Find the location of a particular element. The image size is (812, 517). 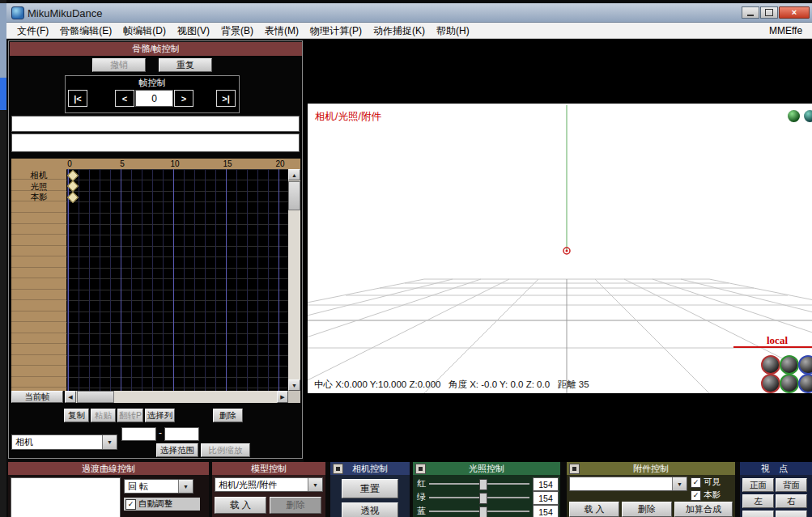

menu-mmeffect: MMEffe is located at coordinates (785, 31).